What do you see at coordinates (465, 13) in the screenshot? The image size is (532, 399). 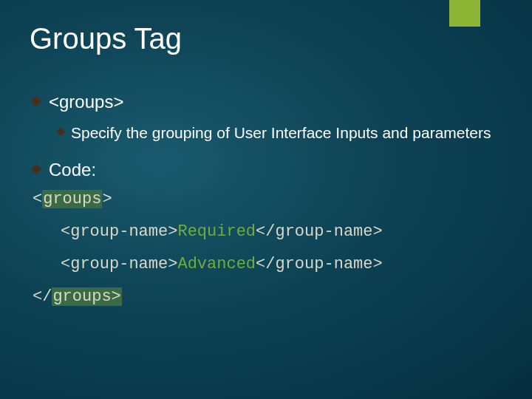 I see `accent-bar` at bounding box center [465, 13].